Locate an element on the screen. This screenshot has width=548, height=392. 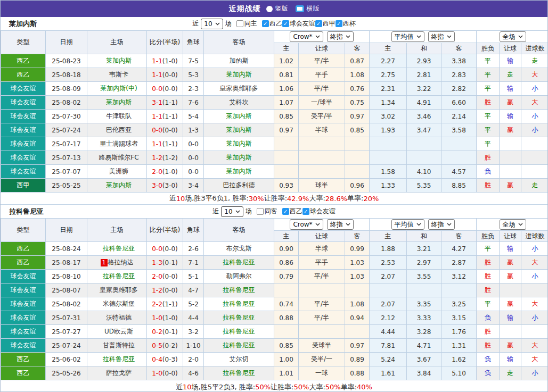
venue-filter-checkbox: 同主 is located at coordinates (247, 23).